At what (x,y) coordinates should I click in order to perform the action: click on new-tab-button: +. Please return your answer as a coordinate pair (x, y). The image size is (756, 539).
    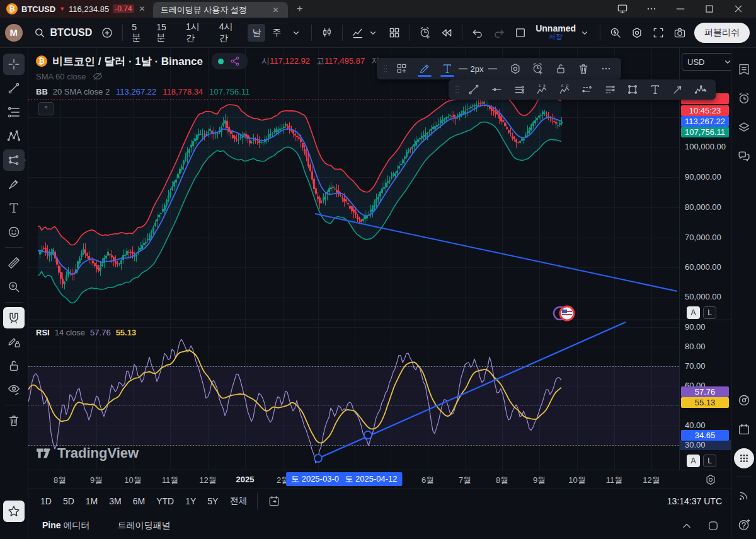
    Looking at the image, I should click on (300, 9).